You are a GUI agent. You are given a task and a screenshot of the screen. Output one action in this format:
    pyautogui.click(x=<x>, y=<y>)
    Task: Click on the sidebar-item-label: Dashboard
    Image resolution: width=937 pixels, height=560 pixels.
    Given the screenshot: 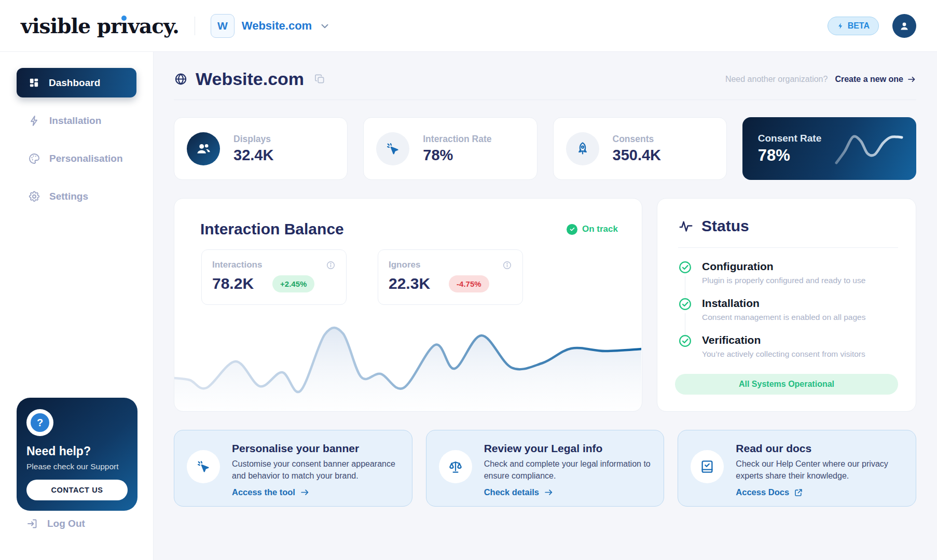 What is the action you would take?
    pyautogui.click(x=75, y=83)
    